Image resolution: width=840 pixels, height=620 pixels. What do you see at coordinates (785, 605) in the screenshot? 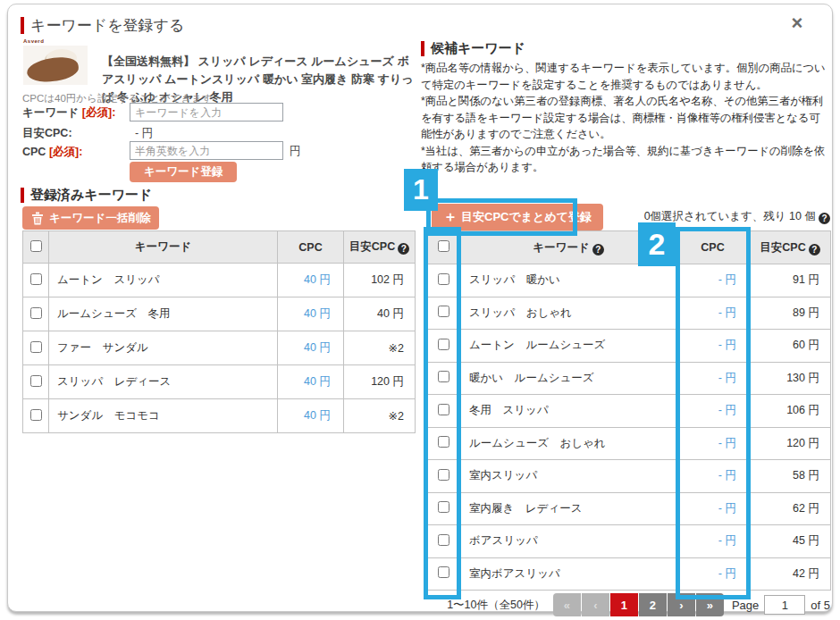
I see `page-number-input` at bounding box center [785, 605].